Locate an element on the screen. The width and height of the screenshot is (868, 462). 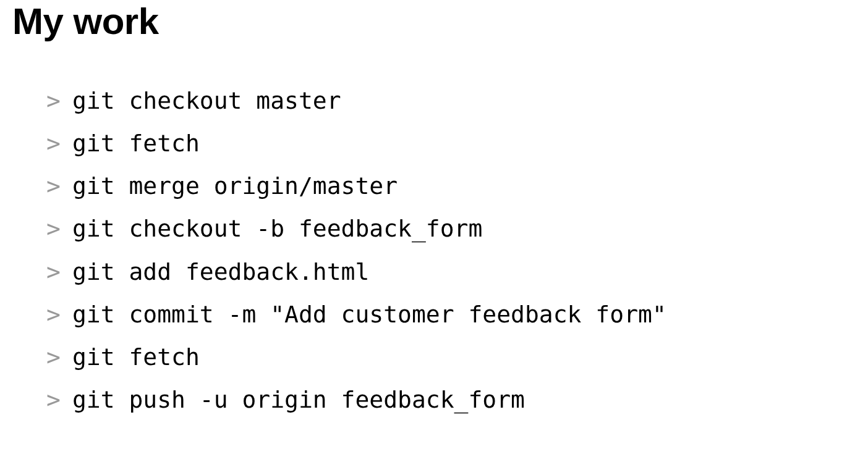
command-line: > git checkout -b feedback_form is located at coordinates (451, 229).